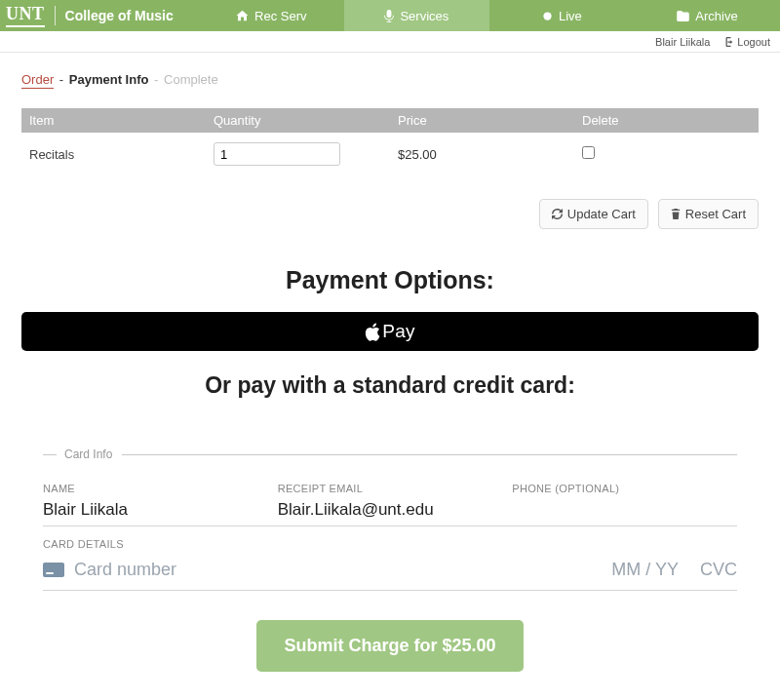  What do you see at coordinates (429, 454) in the screenshot?
I see `divider-line` at bounding box center [429, 454].